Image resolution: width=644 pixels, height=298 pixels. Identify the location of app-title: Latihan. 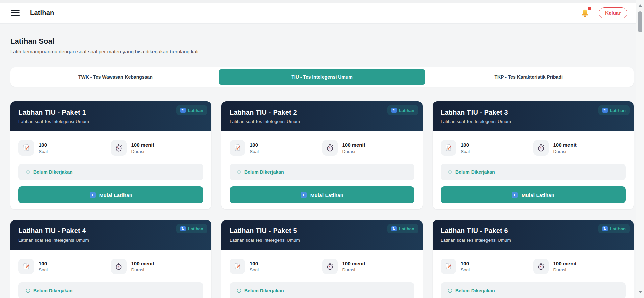
(42, 13).